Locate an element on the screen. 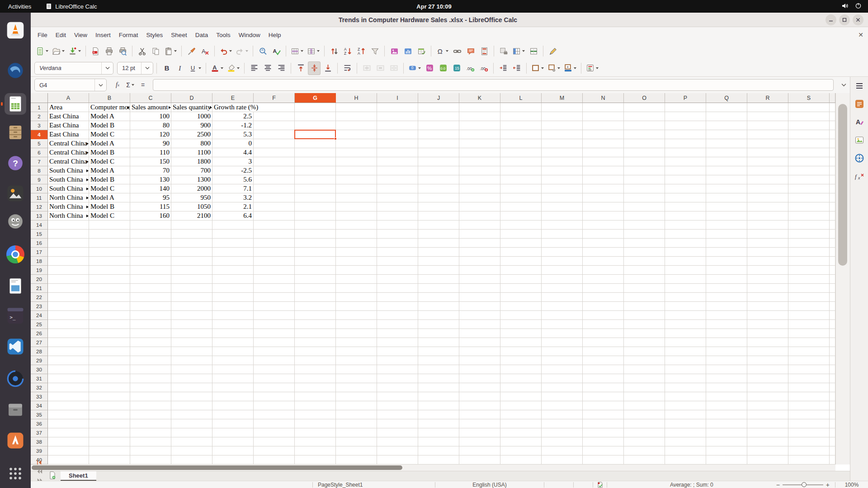  cell-I28 is located at coordinates (398, 352).